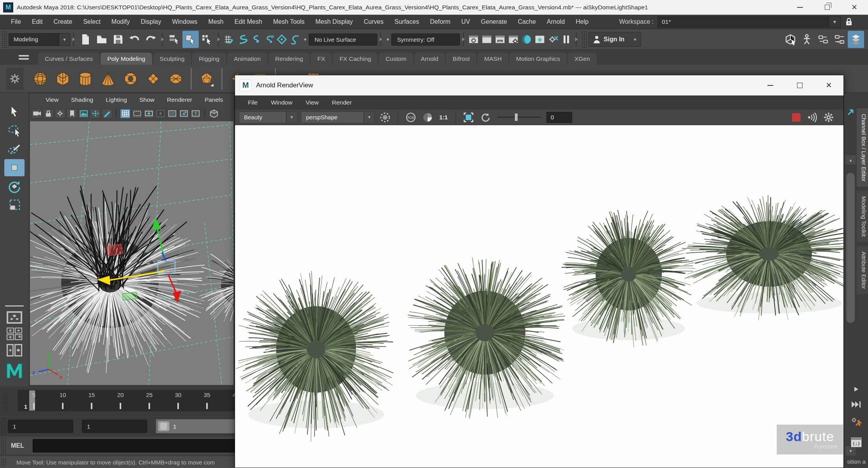 The height and width of the screenshot is (468, 868). What do you see at coordinates (800, 85) in the screenshot?
I see `arnold-maximize-button` at bounding box center [800, 85].